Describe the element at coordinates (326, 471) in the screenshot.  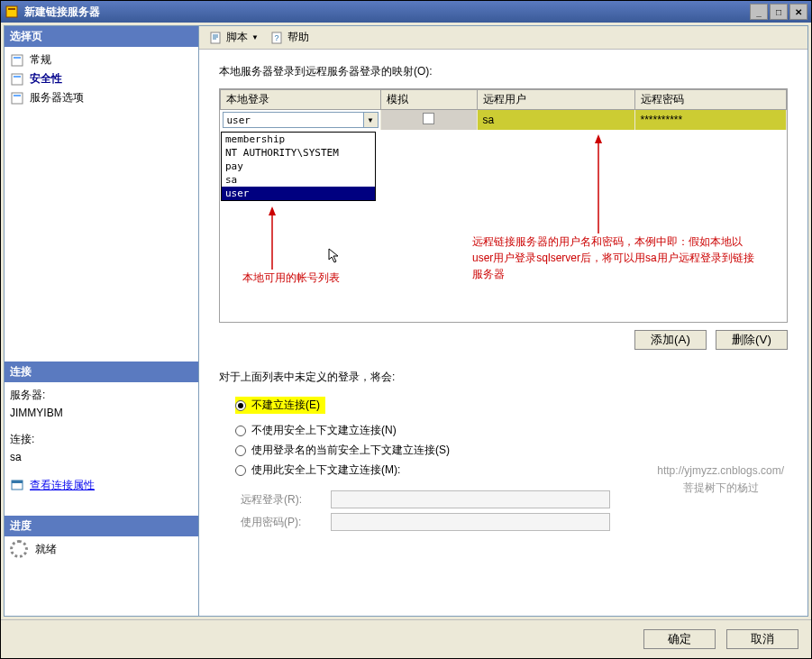
I see `radio-label: 使用此安全上下文建立连接(M):` at that location.